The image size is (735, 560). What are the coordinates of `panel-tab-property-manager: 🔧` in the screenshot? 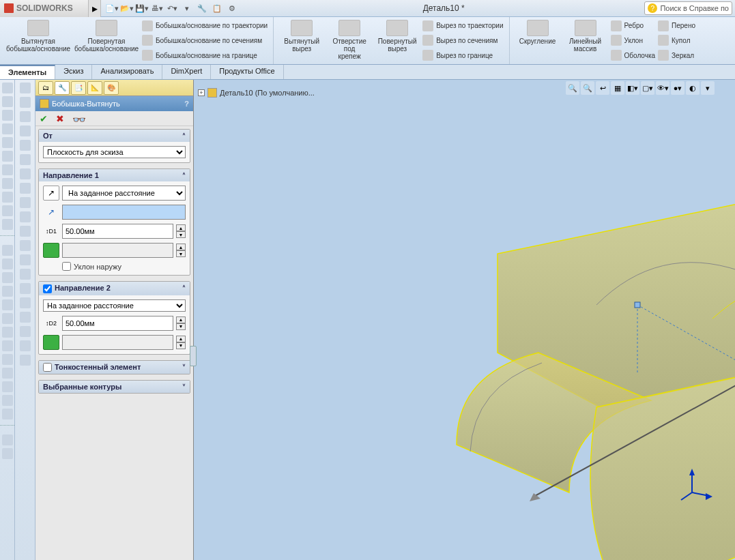 It's located at (62, 88).